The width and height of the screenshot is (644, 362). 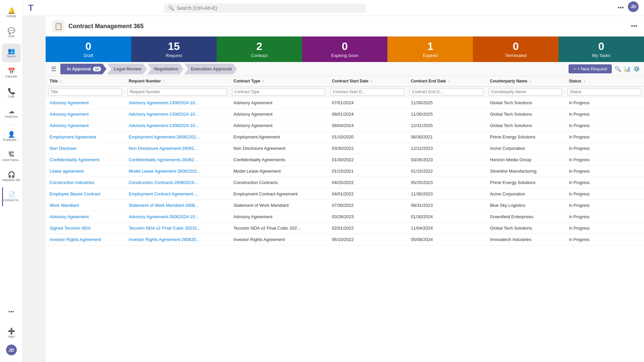 What do you see at coordinates (174, 49) in the screenshot?
I see `status-card-request: 15 Request` at bounding box center [174, 49].